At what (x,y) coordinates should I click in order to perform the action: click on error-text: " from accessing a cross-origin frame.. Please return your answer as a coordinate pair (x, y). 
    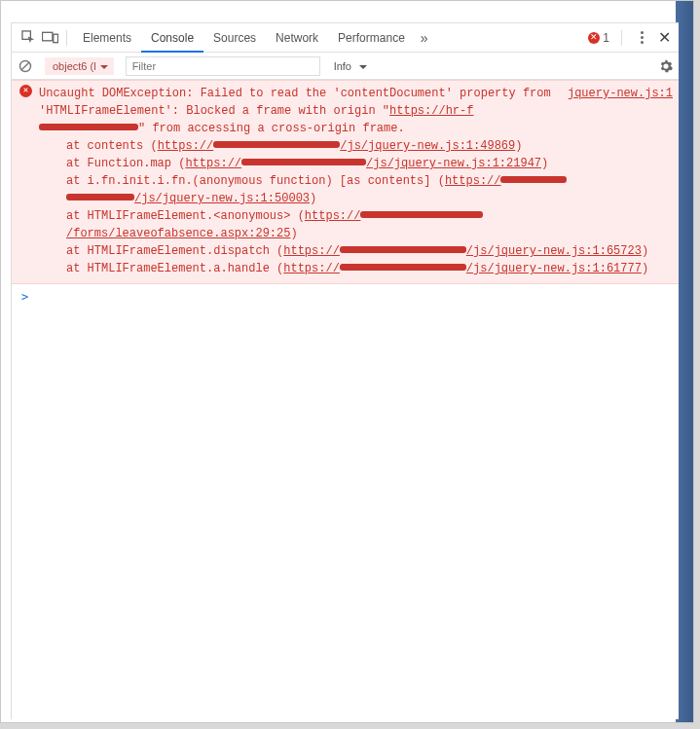
    Looking at the image, I should click on (272, 128).